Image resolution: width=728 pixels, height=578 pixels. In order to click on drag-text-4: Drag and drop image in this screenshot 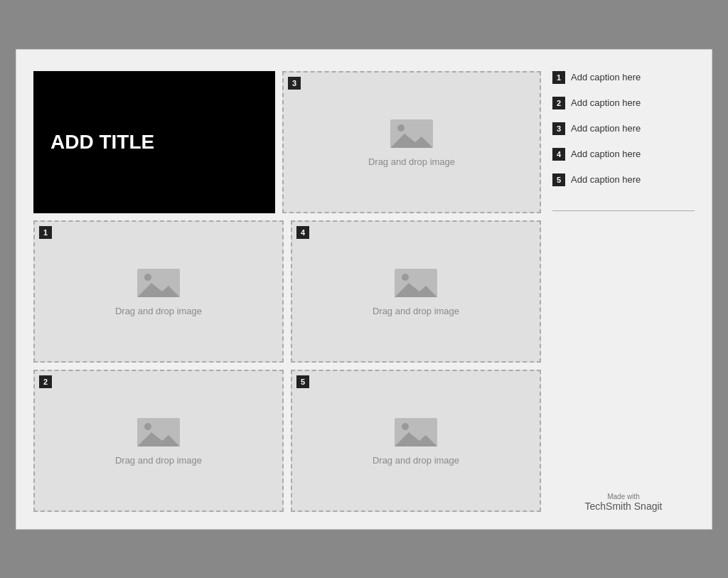, I will do `click(416, 311)`.